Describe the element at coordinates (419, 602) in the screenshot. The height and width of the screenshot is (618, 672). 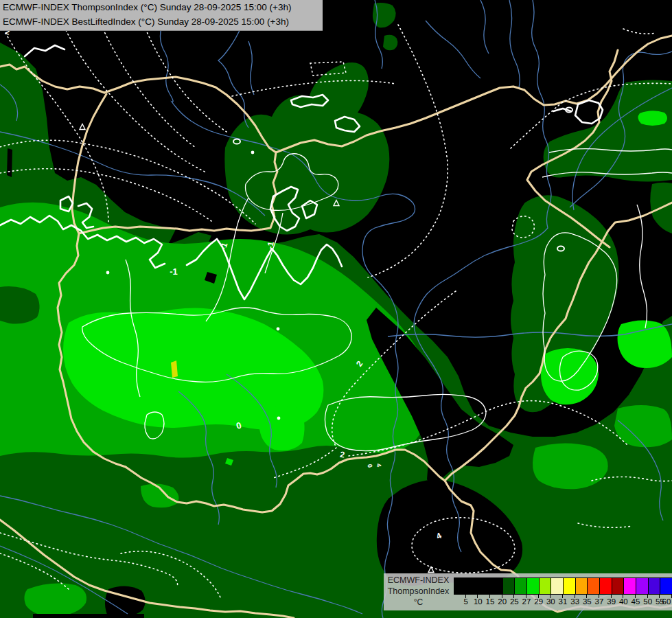
I see `legend-unit-label: °C` at that location.